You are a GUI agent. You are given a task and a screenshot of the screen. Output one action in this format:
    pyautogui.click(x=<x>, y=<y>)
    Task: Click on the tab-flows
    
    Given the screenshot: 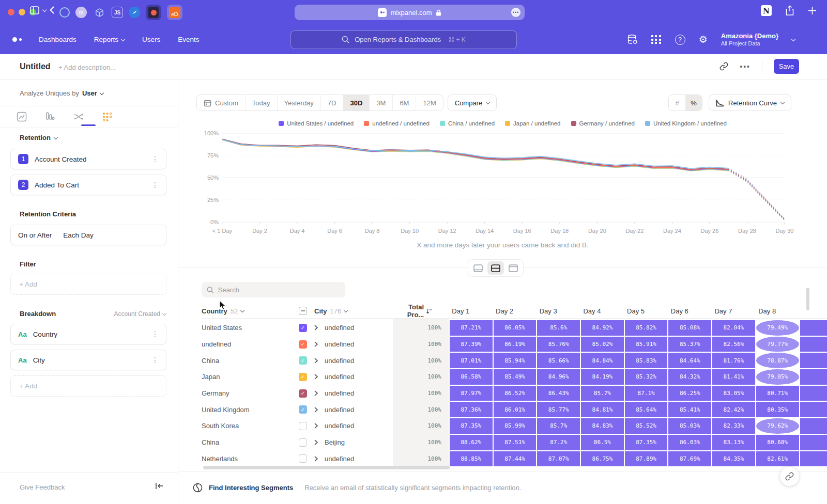 What is the action you would take?
    pyautogui.click(x=79, y=117)
    